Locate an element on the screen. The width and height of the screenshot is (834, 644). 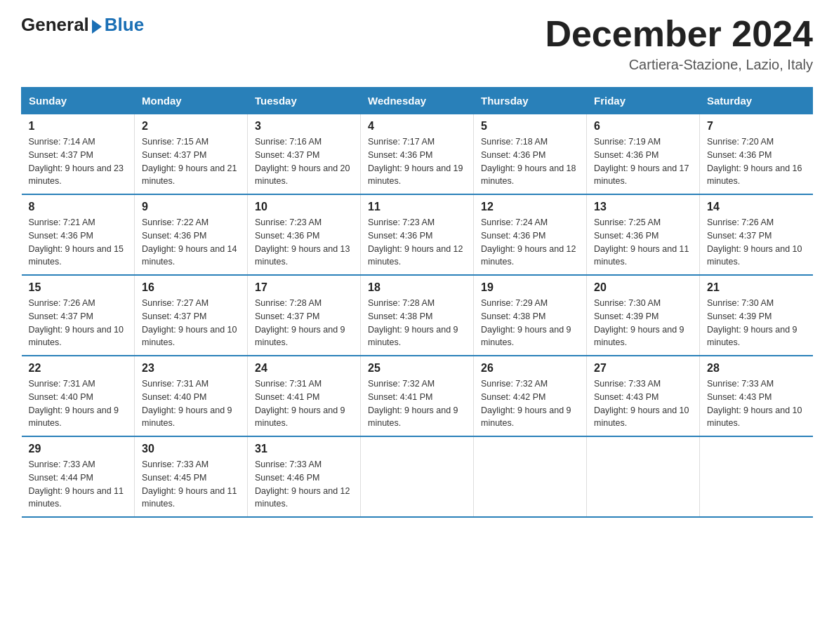
day-number: 20 is located at coordinates (643, 288).